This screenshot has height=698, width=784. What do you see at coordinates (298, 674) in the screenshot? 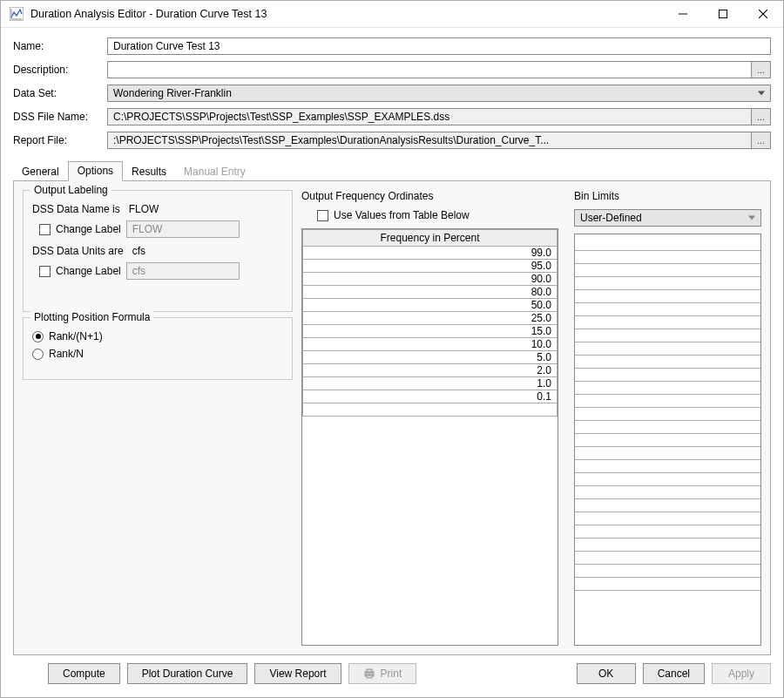
I see `view-report-button: View Report` at bounding box center [298, 674].